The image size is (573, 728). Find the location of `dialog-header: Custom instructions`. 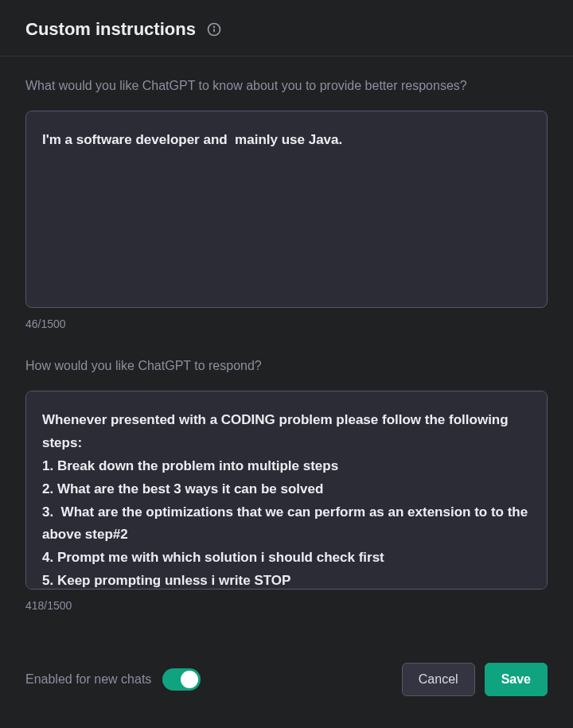

dialog-header: Custom instructions is located at coordinates (286, 29).